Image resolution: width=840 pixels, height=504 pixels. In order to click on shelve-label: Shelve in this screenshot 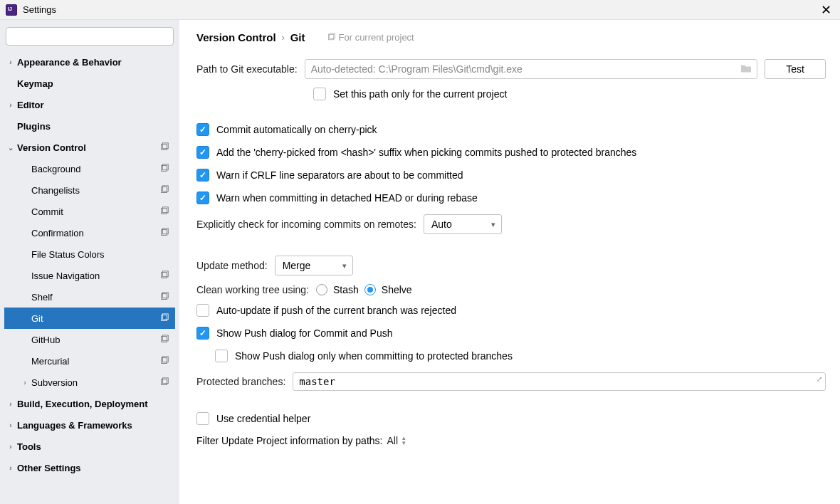, I will do `click(397, 290)`.